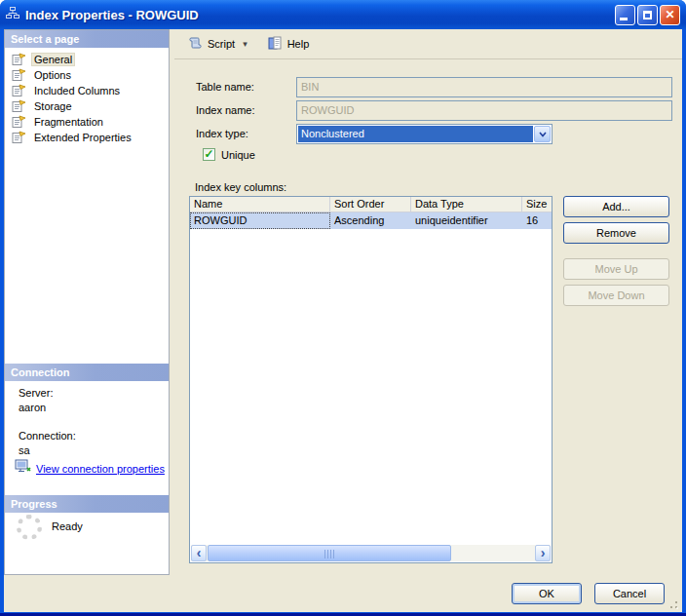 The image size is (686, 616). I want to click on column-header-name: Name, so click(260, 205).